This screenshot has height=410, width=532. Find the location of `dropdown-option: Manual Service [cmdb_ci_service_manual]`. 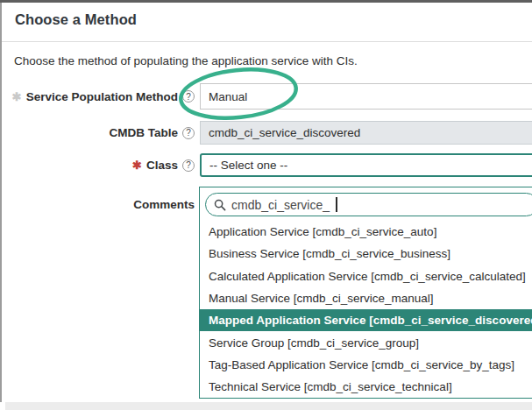

dropdown-option: Manual Service [cmdb_ci_service_manual] is located at coordinates (366, 298).